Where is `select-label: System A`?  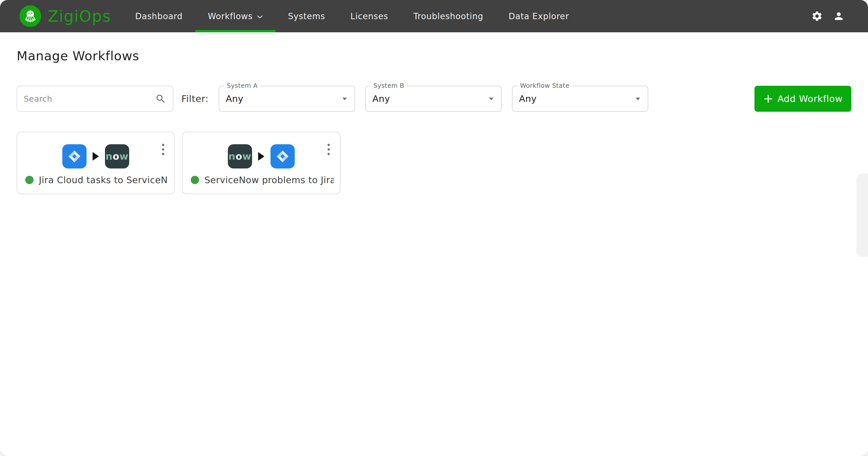
select-label: System A is located at coordinates (242, 86).